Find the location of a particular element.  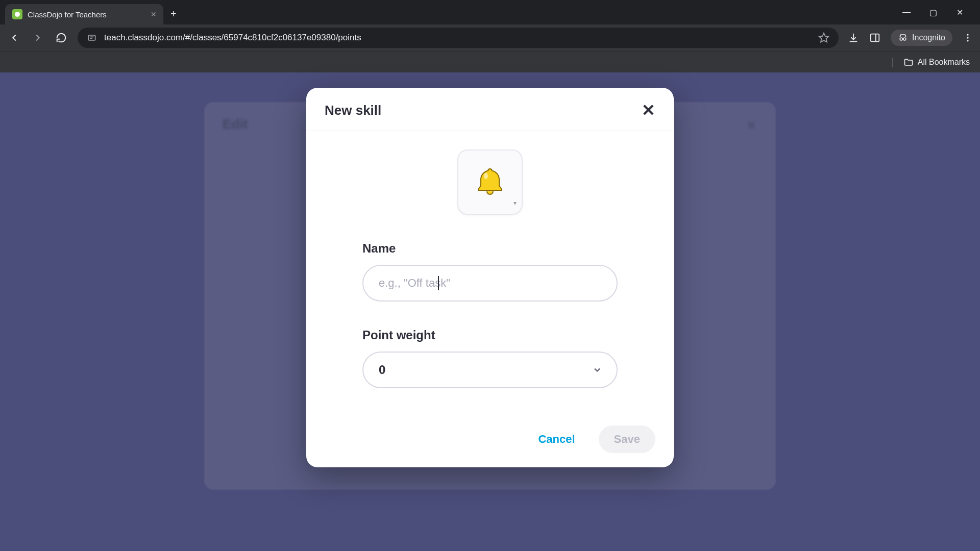

maximize-button: ▢ is located at coordinates (933, 12).